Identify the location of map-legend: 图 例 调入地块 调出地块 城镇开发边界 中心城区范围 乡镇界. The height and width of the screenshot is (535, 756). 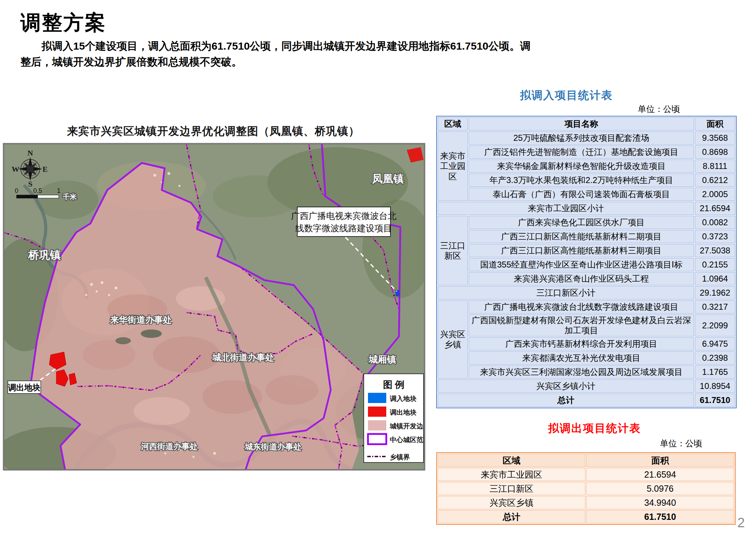
(395, 418).